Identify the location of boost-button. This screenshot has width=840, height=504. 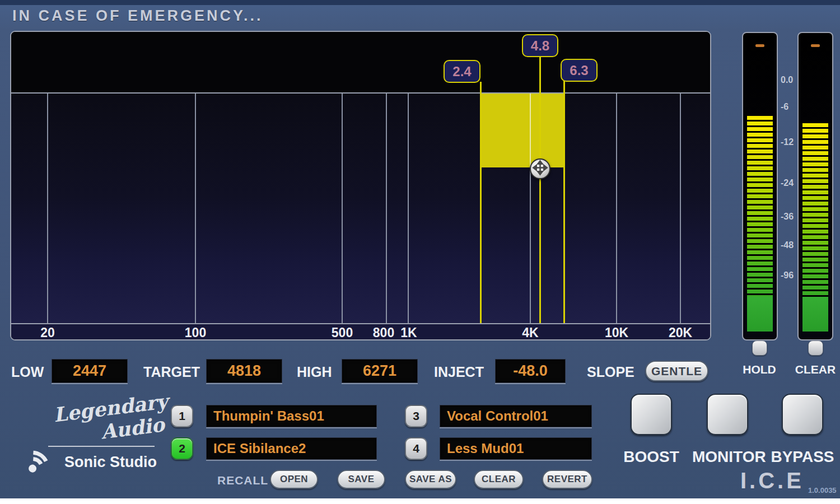
(651, 414).